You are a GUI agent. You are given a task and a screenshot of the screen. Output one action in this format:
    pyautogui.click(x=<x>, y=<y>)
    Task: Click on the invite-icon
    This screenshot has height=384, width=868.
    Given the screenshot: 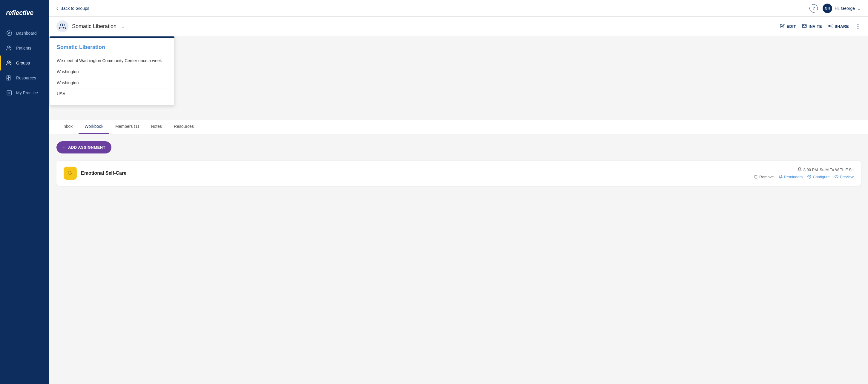 What is the action you would take?
    pyautogui.click(x=804, y=26)
    